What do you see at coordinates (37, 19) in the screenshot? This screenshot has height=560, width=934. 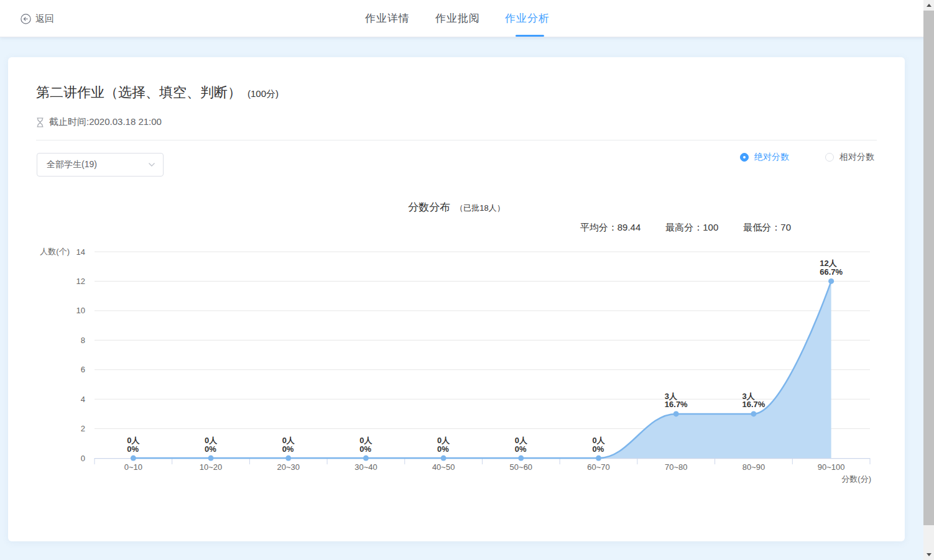 I see `back-button: 返回` at bounding box center [37, 19].